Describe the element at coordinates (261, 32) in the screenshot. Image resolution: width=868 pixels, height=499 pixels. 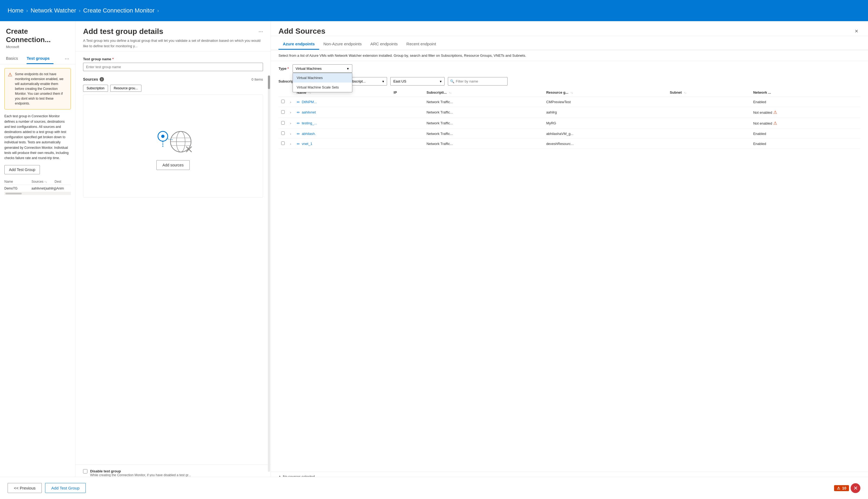
I see `middle-more-icon: ···` at that location.